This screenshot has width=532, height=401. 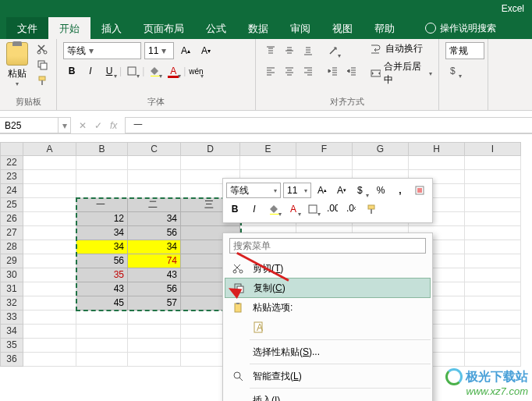 What do you see at coordinates (12, 346) in the screenshot?
I see `row-header: 35` at bounding box center [12, 346].